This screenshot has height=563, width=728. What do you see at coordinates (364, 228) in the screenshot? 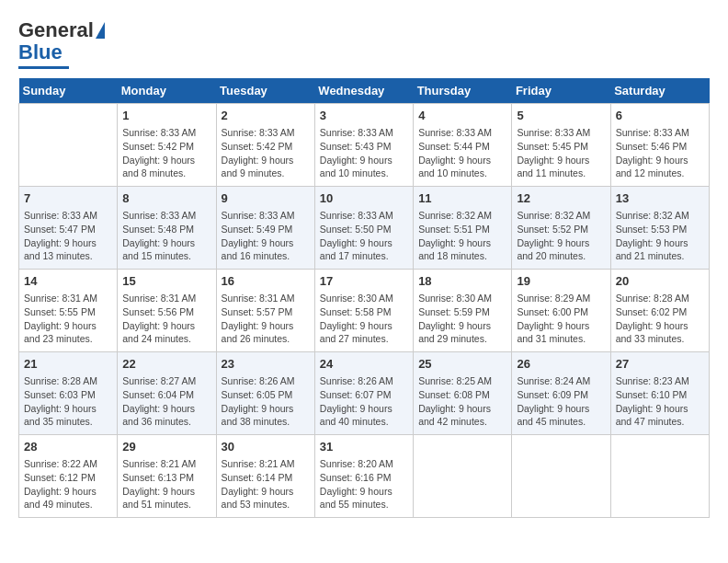
I see `calendar-cell: 10Sunrise: 8:33 AM Sunset: 5:50 PM Dayli…` at bounding box center [364, 228].